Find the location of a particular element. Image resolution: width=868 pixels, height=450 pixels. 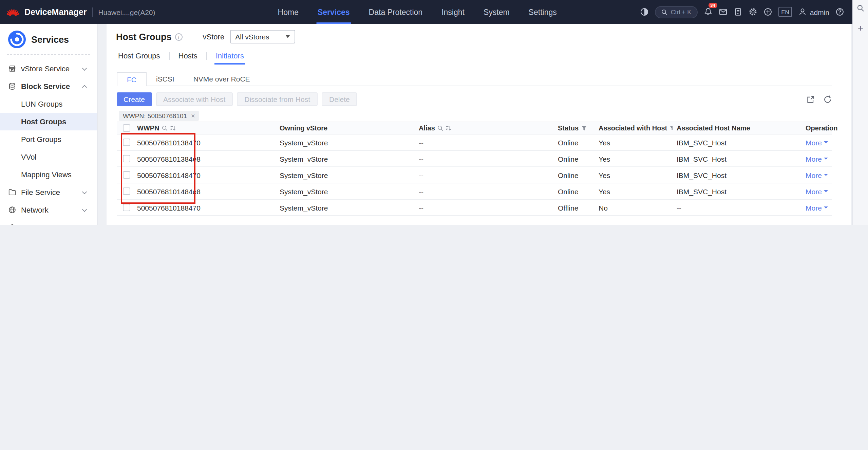

table-row: 5005076810138470System_vStore--OnlineYes… is located at coordinates (474, 142).